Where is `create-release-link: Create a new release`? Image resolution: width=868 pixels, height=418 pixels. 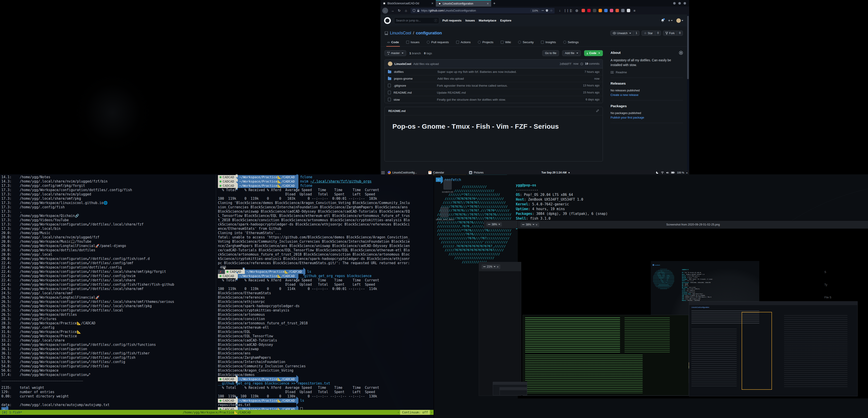 create-release-link: Create a new release is located at coordinates (647, 95).